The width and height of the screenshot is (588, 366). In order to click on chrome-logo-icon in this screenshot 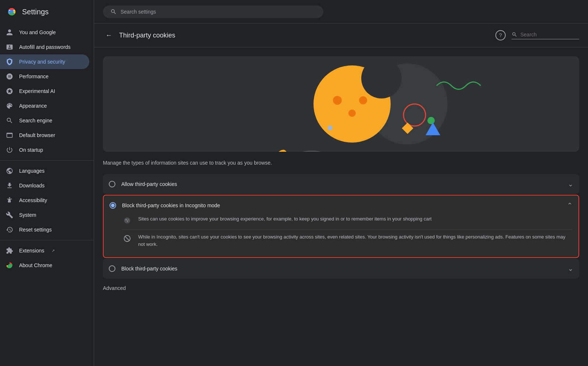, I will do `click(12, 12)`.